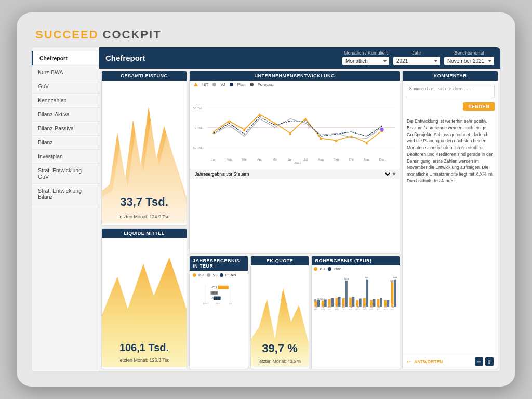 The height and width of the screenshot is (399, 532). What do you see at coordinates (144, 149) in the screenshot?
I see `gesamtleistung-panel: GESAMTLEISTUNG` at bounding box center [144, 149].